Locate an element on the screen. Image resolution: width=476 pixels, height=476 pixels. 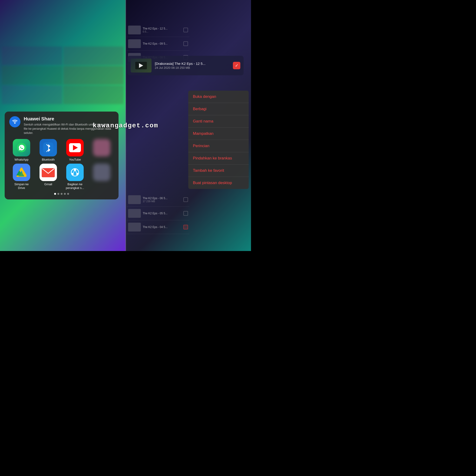
context-menu-item-compress: Mampatkan is located at coordinates (218, 134).